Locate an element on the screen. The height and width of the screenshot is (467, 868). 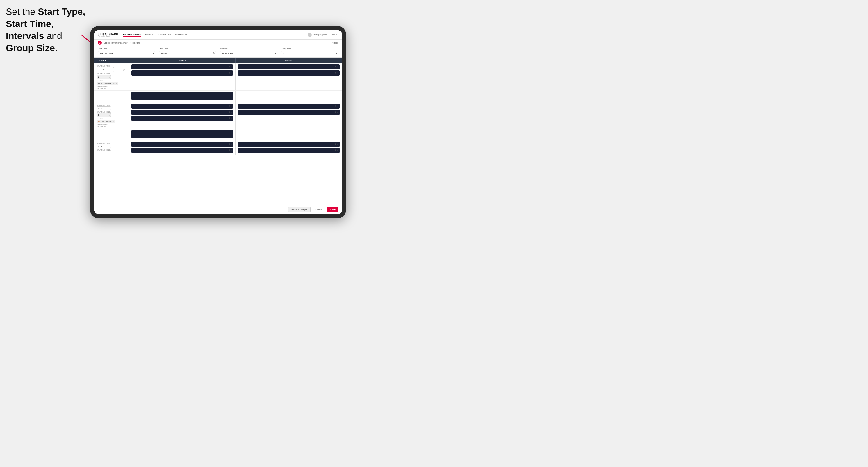
starting-hole-select-1: 1 is located at coordinates (104, 77).